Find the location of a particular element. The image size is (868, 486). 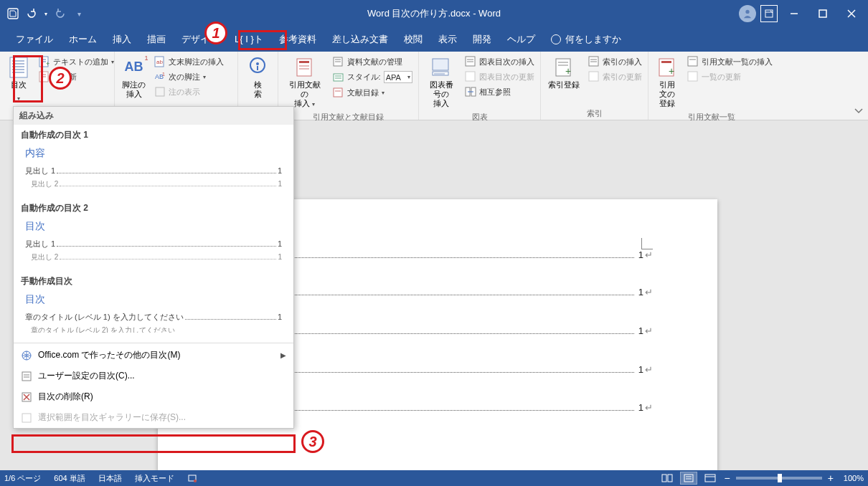

manage-sources-button: 資料文献の管理 is located at coordinates (373, 62).